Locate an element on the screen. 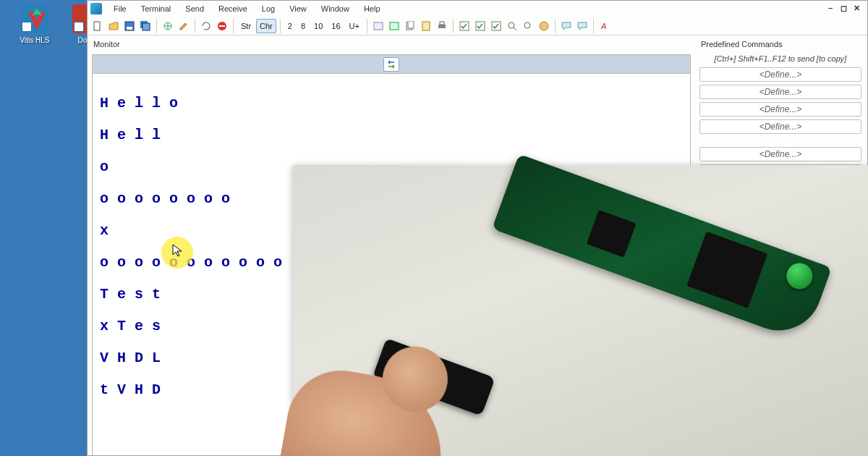  cursor-icon is located at coordinates (177, 250).